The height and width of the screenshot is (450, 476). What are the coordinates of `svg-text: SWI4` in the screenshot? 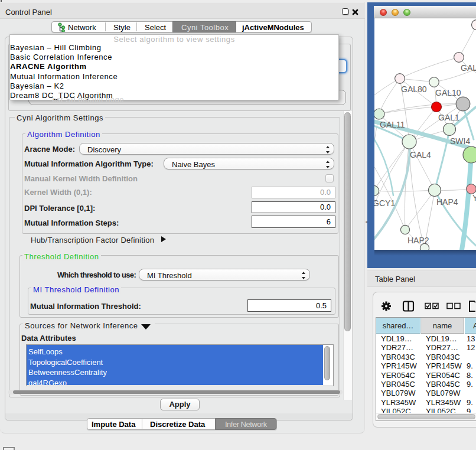 It's located at (460, 141).